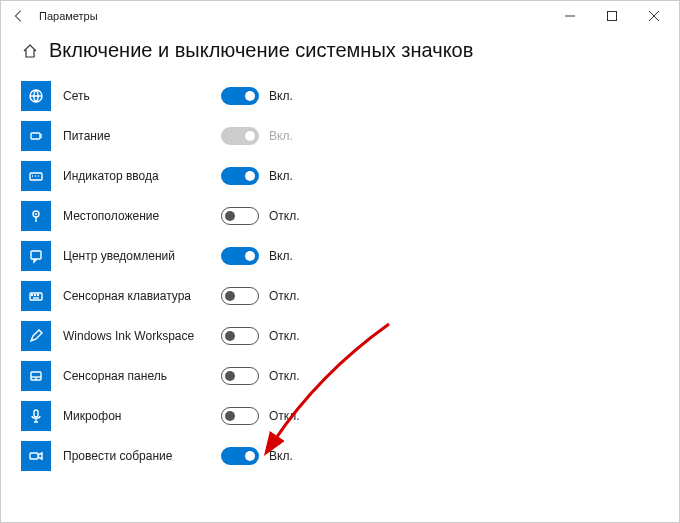  What do you see at coordinates (240, 136) in the screenshot?
I see `toggle-power` at bounding box center [240, 136].